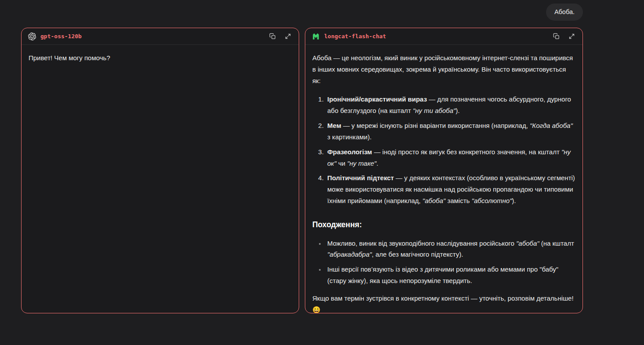 The height and width of the screenshot is (345, 644). I want to click on panel-header: gpt-oss-120b, so click(160, 36).